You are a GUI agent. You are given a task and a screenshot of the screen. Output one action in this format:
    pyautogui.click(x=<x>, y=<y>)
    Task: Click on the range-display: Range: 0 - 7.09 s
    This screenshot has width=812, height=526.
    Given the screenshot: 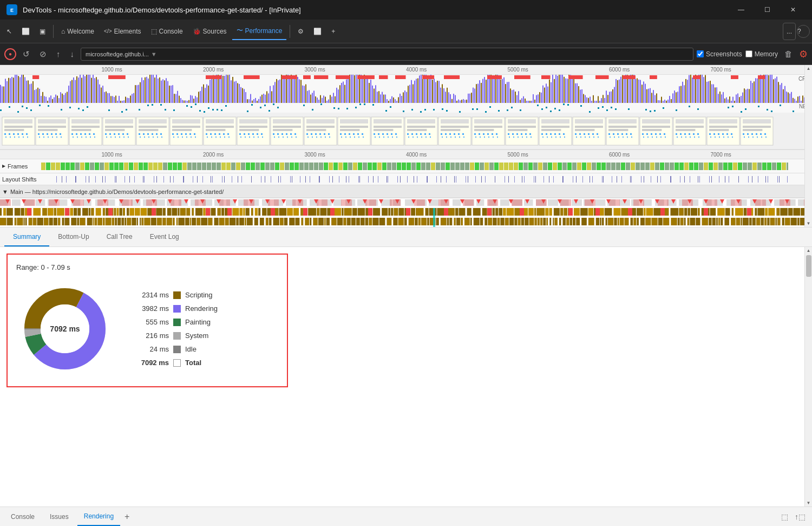 What is the action you would take?
    pyautogui.click(x=147, y=268)
    